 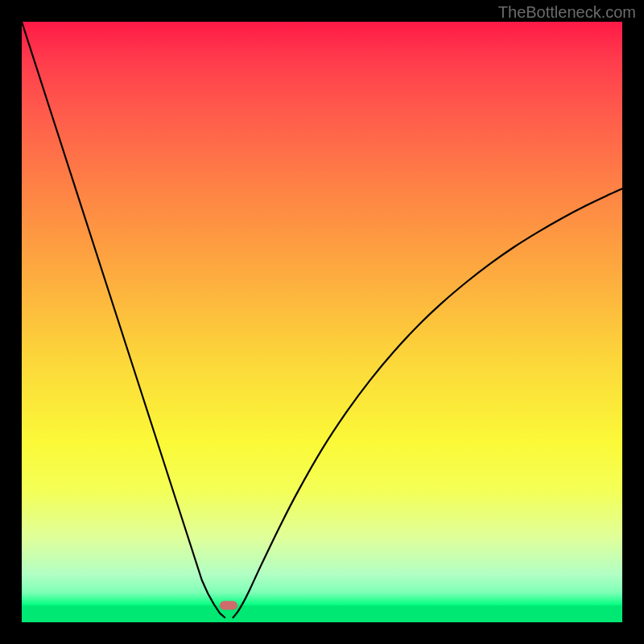 What do you see at coordinates (567, 13) in the screenshot?
I see `watermark-text: TheBottleneck.com` at bounding box center [567, 13].